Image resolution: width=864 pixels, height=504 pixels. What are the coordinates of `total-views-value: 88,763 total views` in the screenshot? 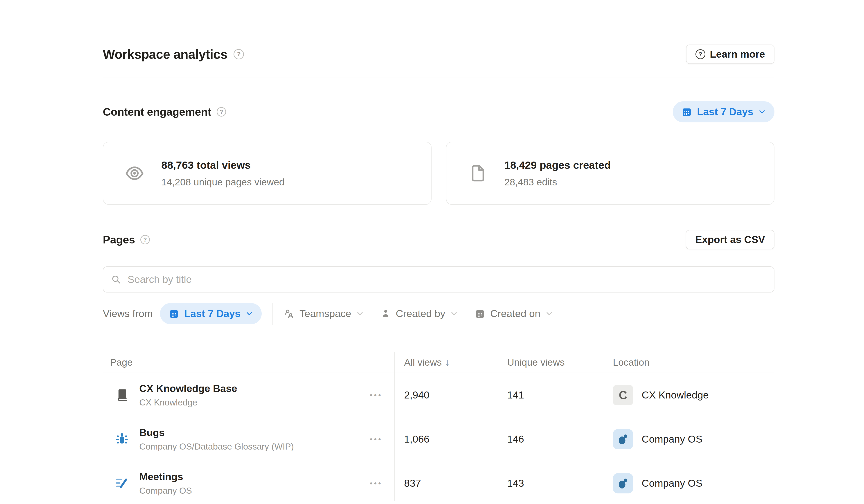 It's located at (223, 165).